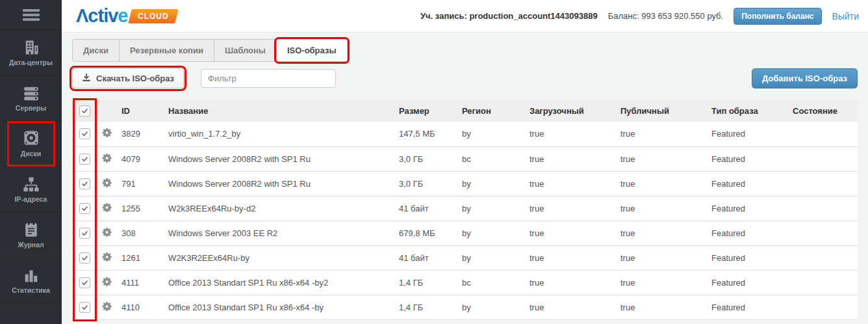  Describe the element at coordinates (31, 167) in the screenshot. I see `sidebar-nav: Дата-центры Серверы Диски IP-адреса Журн…` at that location.